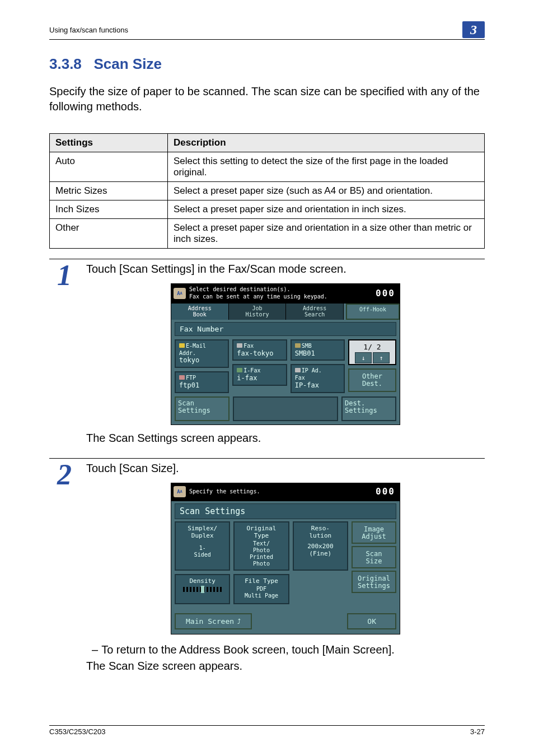 The width and height of the screenshot is (534, 756). Describe the element at coordinates (268, 167) in the screenshot. I see `table-row: Auto Select this setting to detect the s…` at that location.